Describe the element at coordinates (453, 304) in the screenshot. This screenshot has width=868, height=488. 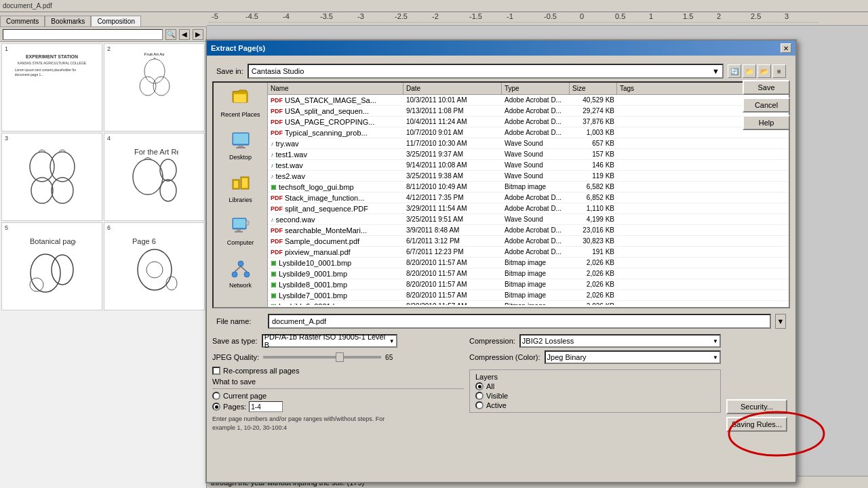
I see `file-cell-date: 8/20/2010 11:57 AM` at that location.